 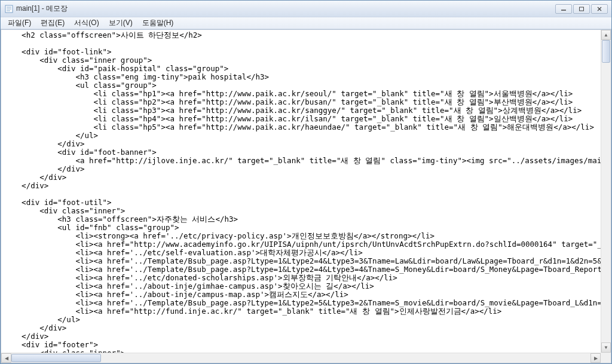 I want to click on scroll-left-button: ◀, so click(x=6, y=358).